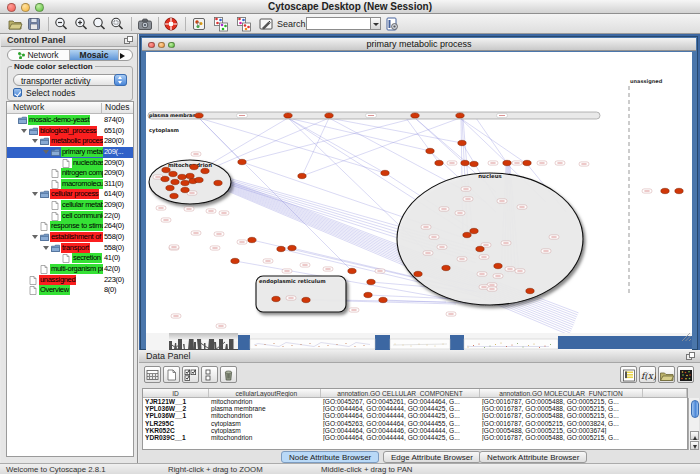  What do you see at coordinates (70, 238) in the screenshot?
I see `tree-row: establishment of lo558(0)` at bounding box center [70, 238].